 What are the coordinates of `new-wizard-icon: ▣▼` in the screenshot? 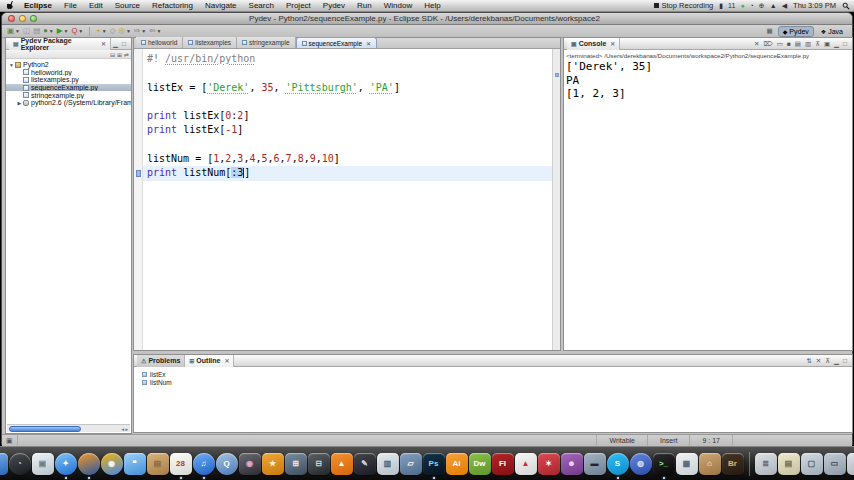 It's located at (14, 31).